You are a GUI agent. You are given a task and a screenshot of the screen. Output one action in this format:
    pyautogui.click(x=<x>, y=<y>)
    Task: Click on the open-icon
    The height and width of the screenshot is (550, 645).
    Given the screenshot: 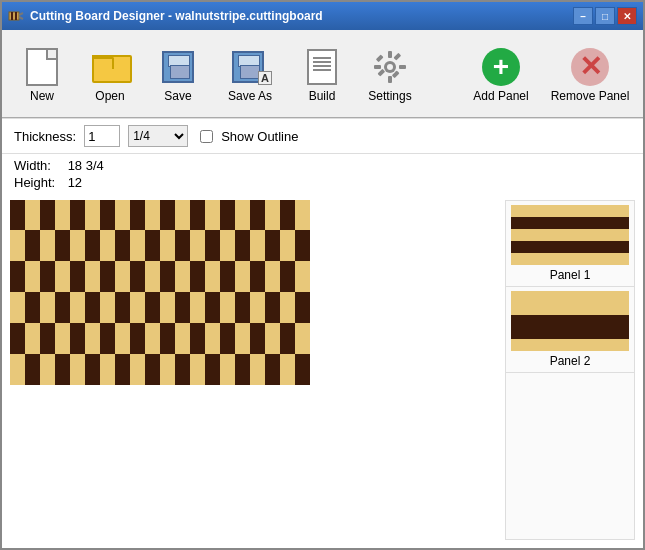 What is the action you would take?
    pyautogui.click(x=110, y=67)
    